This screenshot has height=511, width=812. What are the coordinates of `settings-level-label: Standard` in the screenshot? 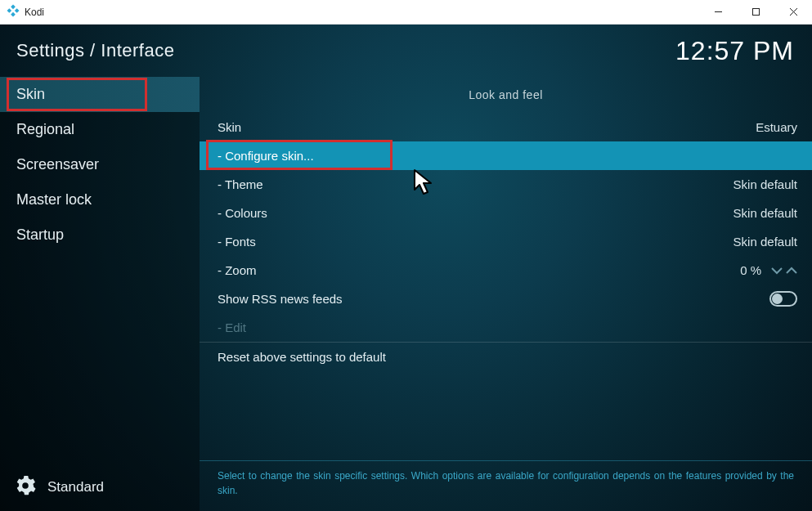 It's located at (75, 487).